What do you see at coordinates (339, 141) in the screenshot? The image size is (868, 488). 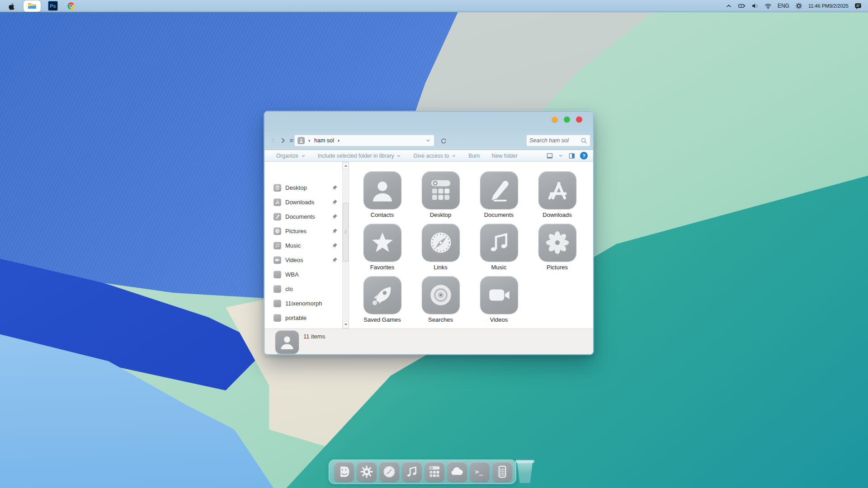 I see `breadcrumb-separator-icon` at bounding box center [339, 141].